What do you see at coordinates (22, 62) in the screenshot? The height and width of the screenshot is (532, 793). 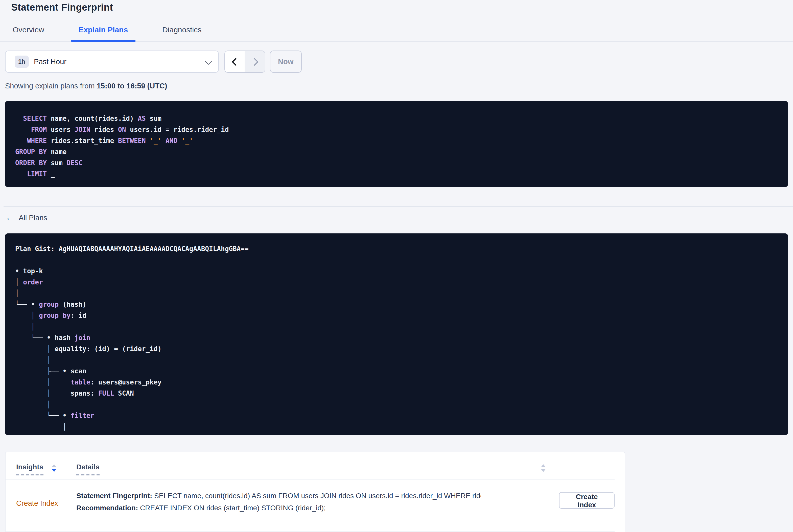 I see `time-range-badge: 1h` at bounding box center [22, 62].